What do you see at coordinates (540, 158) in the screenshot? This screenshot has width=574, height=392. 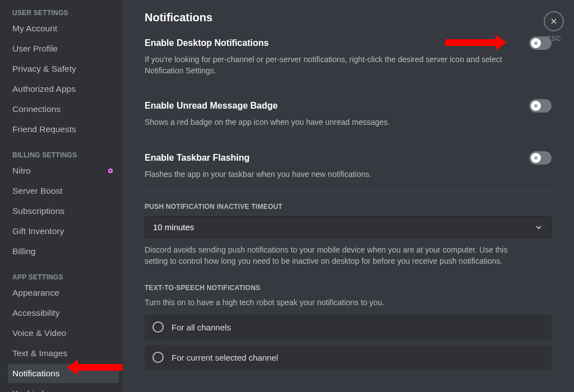 I see `taskbar-flashing-toggle` at bounding box center [540, 158].